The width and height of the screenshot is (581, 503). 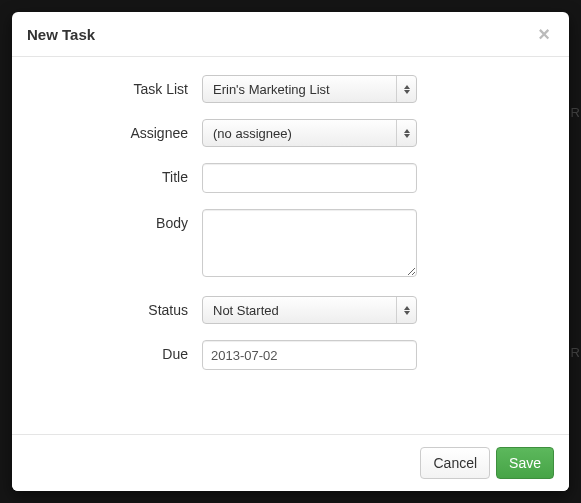 I want to click on field-title: Title, so click(x=290, y=178).